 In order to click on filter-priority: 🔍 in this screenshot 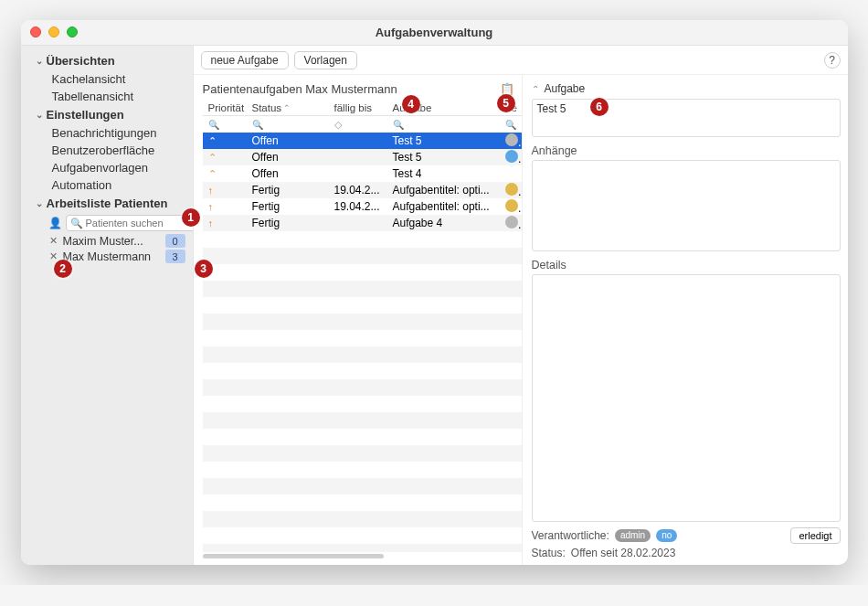, I will do `click(225, 124)`.